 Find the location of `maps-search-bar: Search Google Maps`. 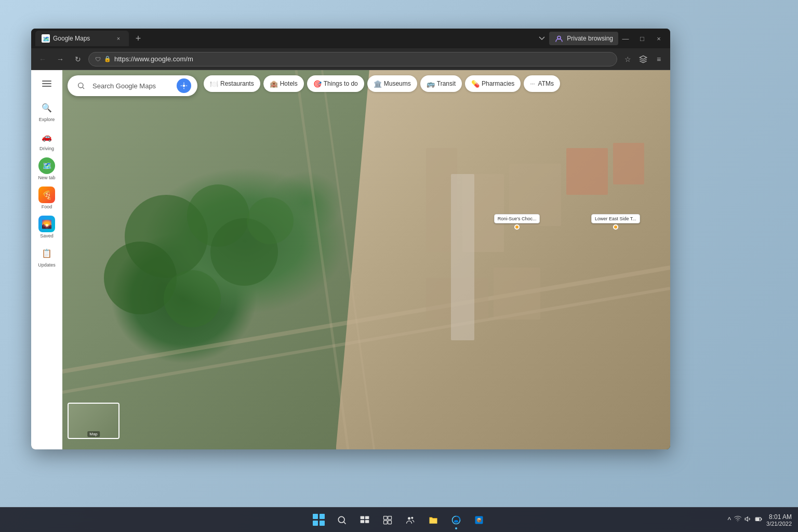

maps-search-bar: Search Google Maps is located at coordinates (132, 86).